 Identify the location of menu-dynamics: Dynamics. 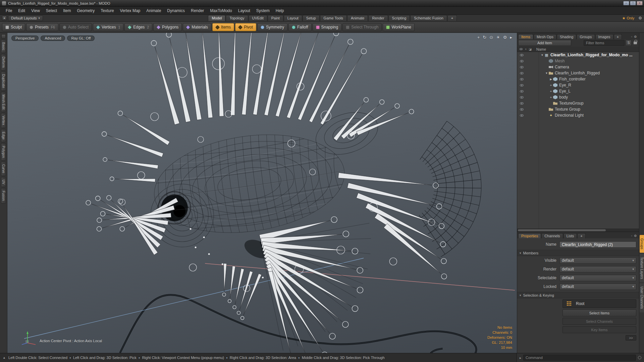
(176, 11).